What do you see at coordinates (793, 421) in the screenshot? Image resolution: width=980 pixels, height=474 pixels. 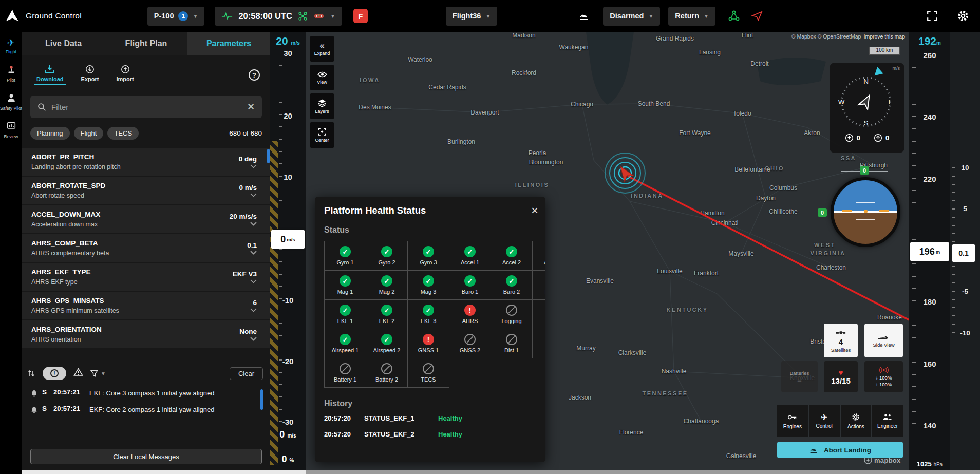 I see `engines-button: Engines` at bounding box center [793, 421].